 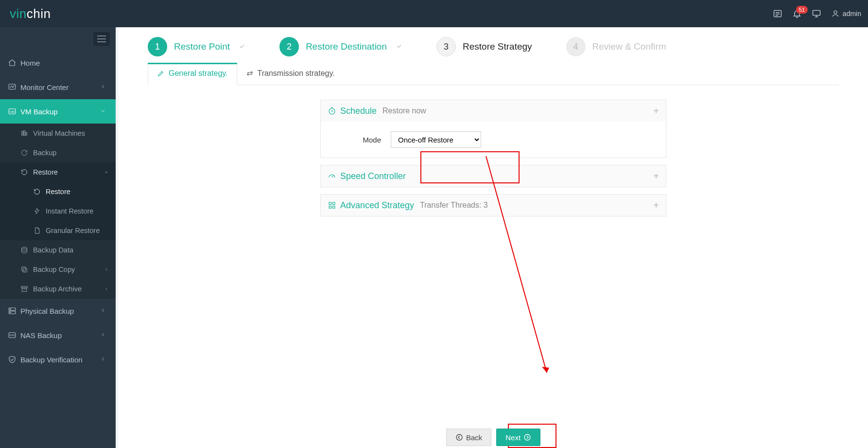 What do you see at coordinates (14, 311) in the screenshot?
I see `server-icon` at bounding box center [14, 311].